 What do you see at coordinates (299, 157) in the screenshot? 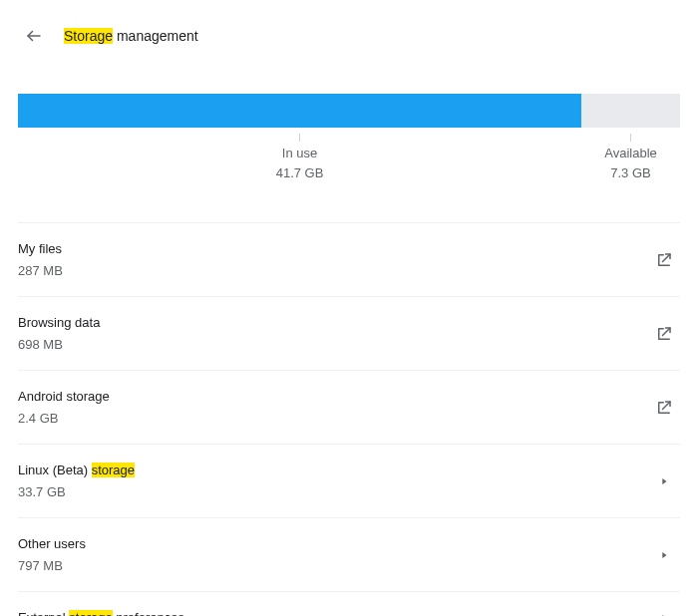
I see `legend-in-use: In use 41.7 GB` at bounding box center [299, 157].